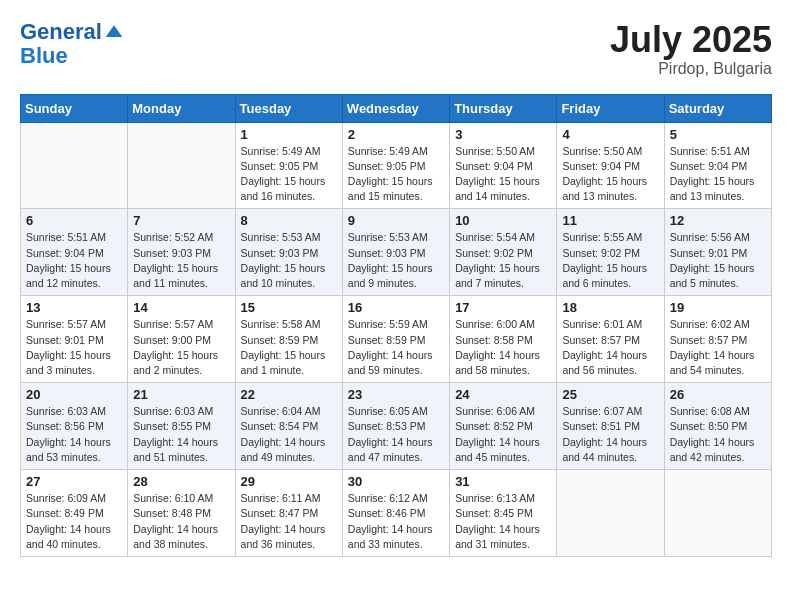 The image size is (792, 612). What do you see at coordinates (396, 426) in the screenshot?
I see `table-row: 23Sunrise: 6:05 AMSunset: 8:53 PMDayligh…` at bounding box center [396, 426].